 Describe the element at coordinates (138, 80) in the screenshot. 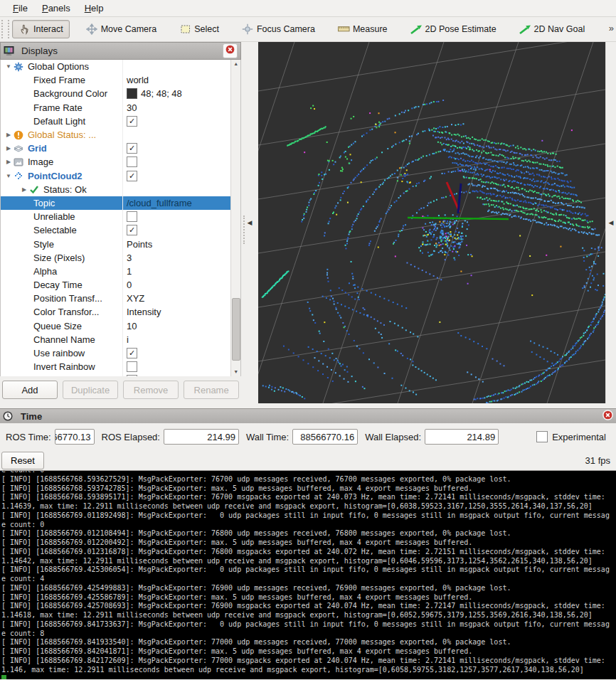

I see `property-value: world` at that location.